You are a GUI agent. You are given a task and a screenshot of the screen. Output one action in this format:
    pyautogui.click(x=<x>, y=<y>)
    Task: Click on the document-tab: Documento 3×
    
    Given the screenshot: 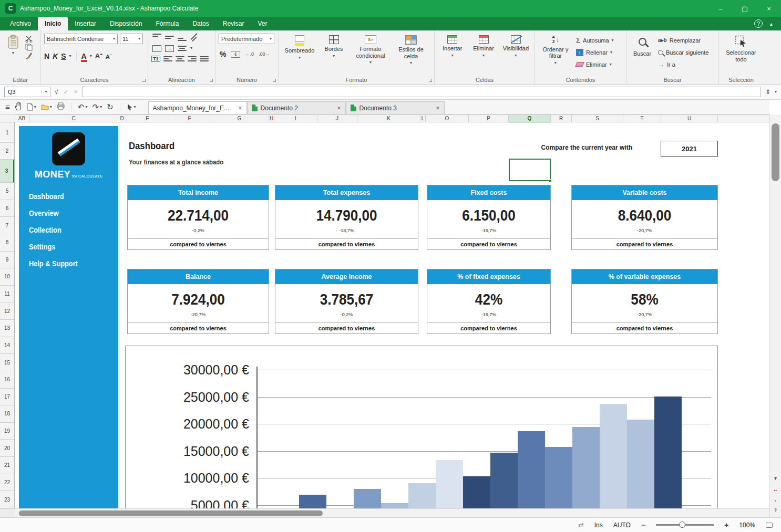 What is the action you would take?
    pyautogui.click(x=395, y=108)
    